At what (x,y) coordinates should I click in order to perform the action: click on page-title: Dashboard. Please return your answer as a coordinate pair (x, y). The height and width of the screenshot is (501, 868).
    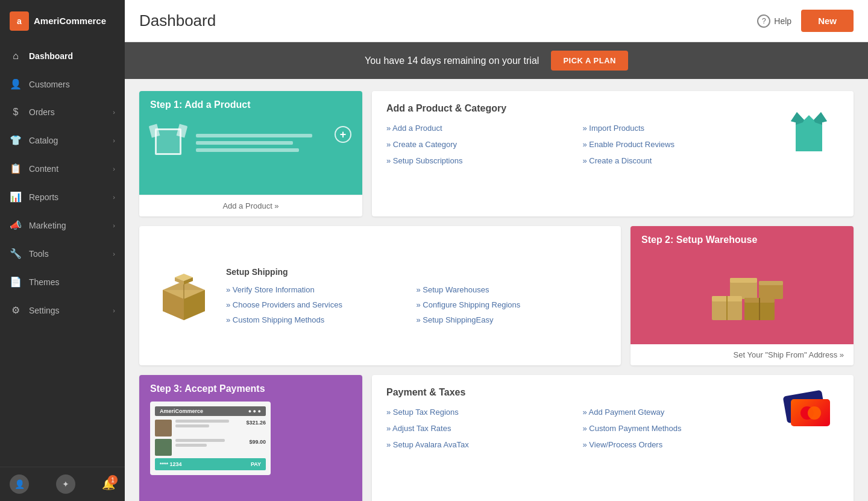
    Looking at the image, I should click on (177, 20).